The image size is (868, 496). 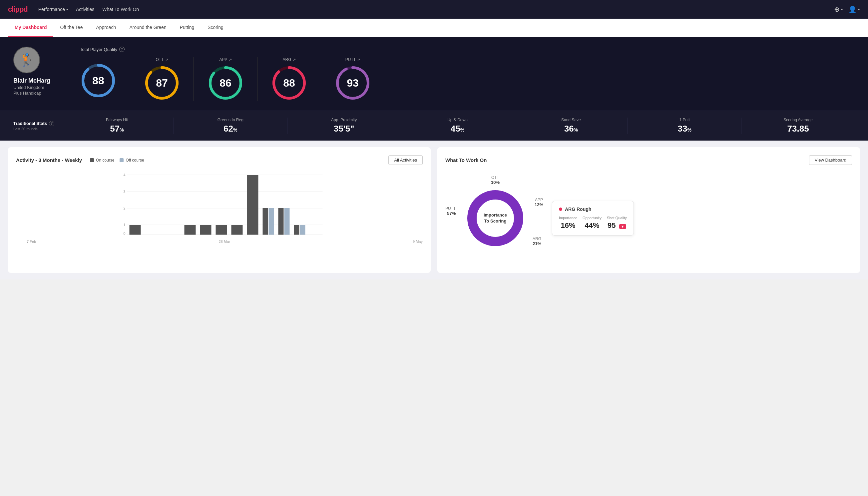 I want to click on plus-circle-icon: ⊕, so click(x=837, y=10).